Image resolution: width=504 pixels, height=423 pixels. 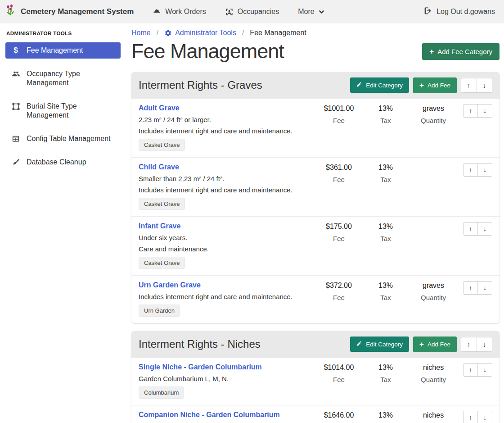 What do you see at coordinates (226, 120) in the screenshot?
I see `fee-description: 2.23 m² / 24 ft² or larger.` at bounding box center [226, 120].